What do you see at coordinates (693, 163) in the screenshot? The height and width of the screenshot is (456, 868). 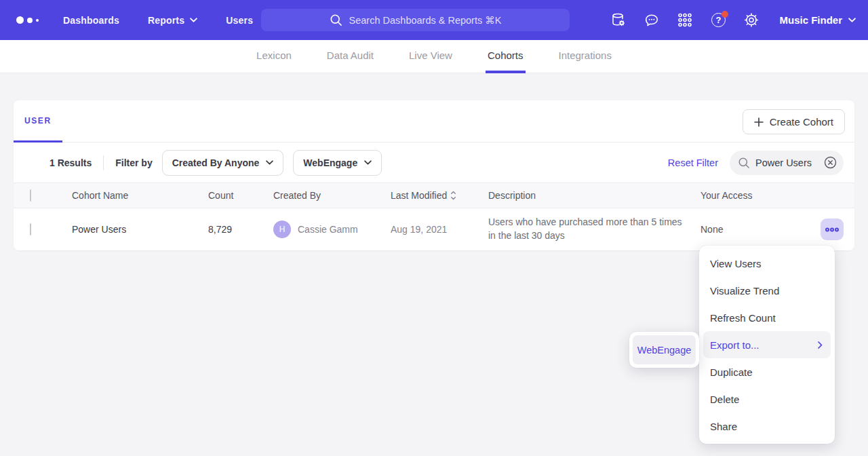 I see `reset-filter-link: Reset Filter` at bounding box center [693, 163].